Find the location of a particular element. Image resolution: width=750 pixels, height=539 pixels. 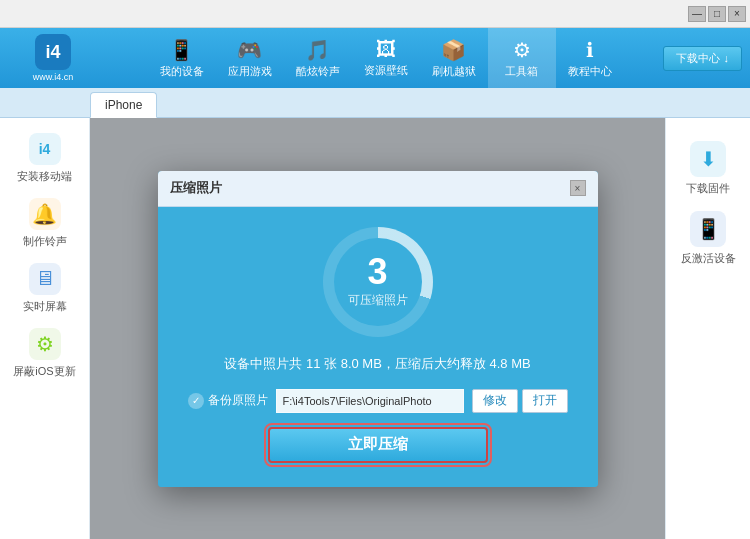

modal-info-text: 设备中照片共 11 张 8.0 MB，压缩后大约释放 4.8 MB is located at coordinates (377, 364).